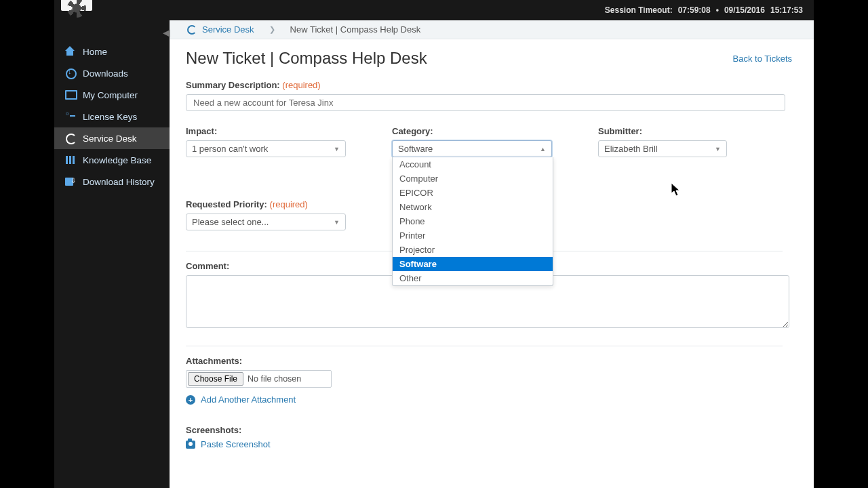 This screenshot has width=868, height=488. What do you see at coordinates (266, 222) in the screenshot?
I see `priority-select: Please select one... ▼` at bounding box center [266, 222].